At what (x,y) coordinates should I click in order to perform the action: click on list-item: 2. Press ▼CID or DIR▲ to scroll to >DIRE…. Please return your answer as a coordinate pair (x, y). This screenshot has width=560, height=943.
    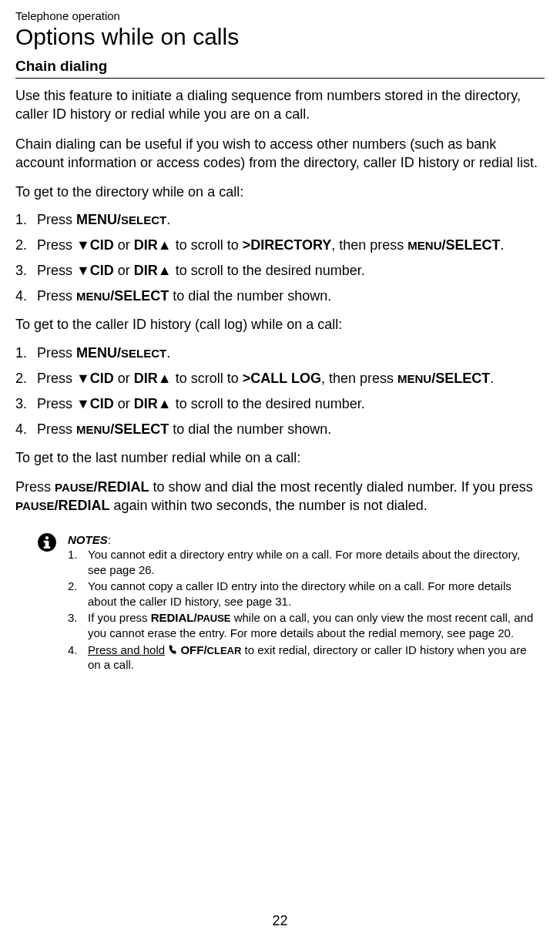
    Looking at the image, I should click on (280, 245).